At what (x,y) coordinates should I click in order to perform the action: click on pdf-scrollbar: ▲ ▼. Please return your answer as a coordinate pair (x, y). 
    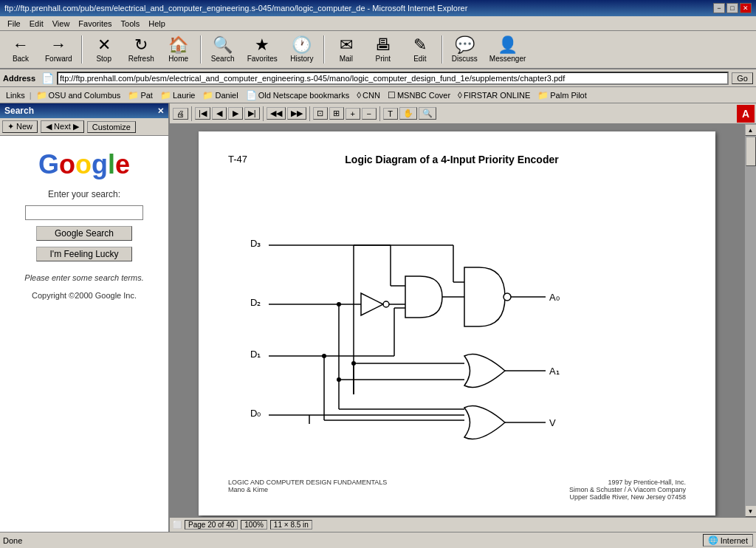
    Looking at the image, I should click on (750, 321).